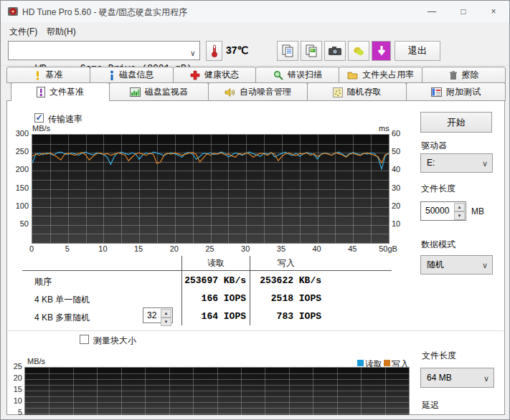 The height and width of the screenshot is (420, 510). I want to click on axis-tick: 300, so click(16, 133).